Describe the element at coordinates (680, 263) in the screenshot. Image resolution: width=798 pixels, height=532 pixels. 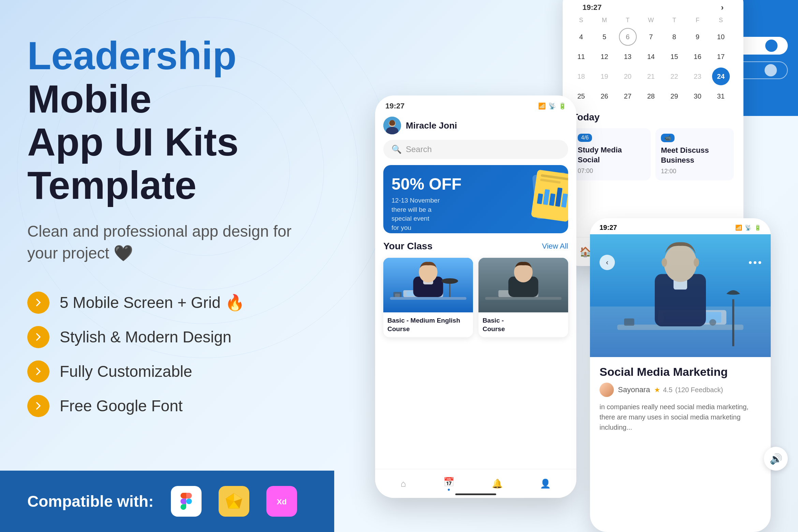
I see `detail-nav-icons: ‹` at that location.